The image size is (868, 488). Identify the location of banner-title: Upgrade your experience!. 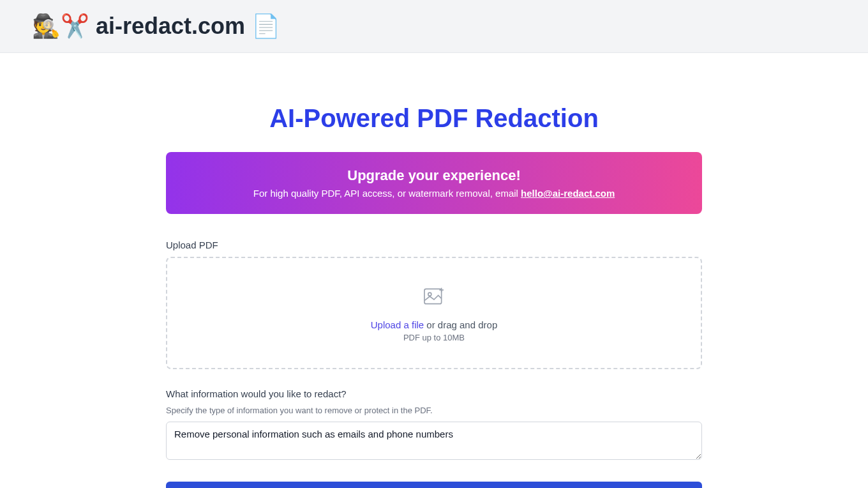
(434, 176).